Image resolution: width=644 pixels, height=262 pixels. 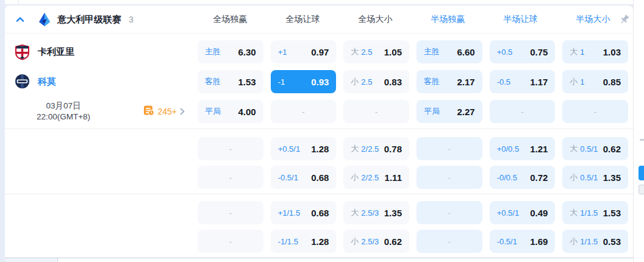 What do you see at coordinates (376, 177) in the screenshot?
I see `odds-cell: 小2/2.51.11` at bounding box center [376, 177].